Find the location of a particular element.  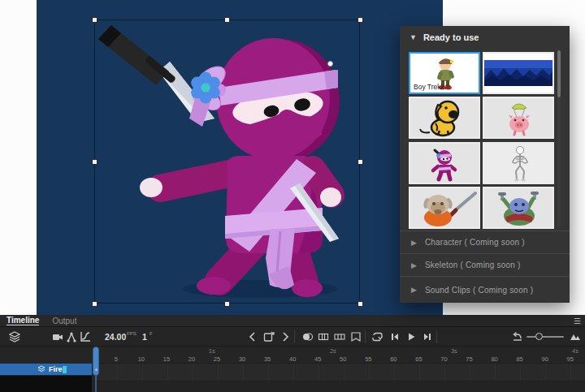

ruler-label: 3s is located at coordinates (454, 351).